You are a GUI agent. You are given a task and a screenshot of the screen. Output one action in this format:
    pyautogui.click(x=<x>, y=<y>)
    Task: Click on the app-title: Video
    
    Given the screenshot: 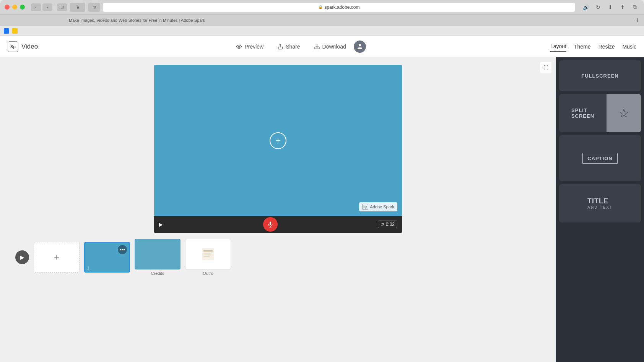 What is the action you would take?
    pyautogui.click(x=30, y=47)
    